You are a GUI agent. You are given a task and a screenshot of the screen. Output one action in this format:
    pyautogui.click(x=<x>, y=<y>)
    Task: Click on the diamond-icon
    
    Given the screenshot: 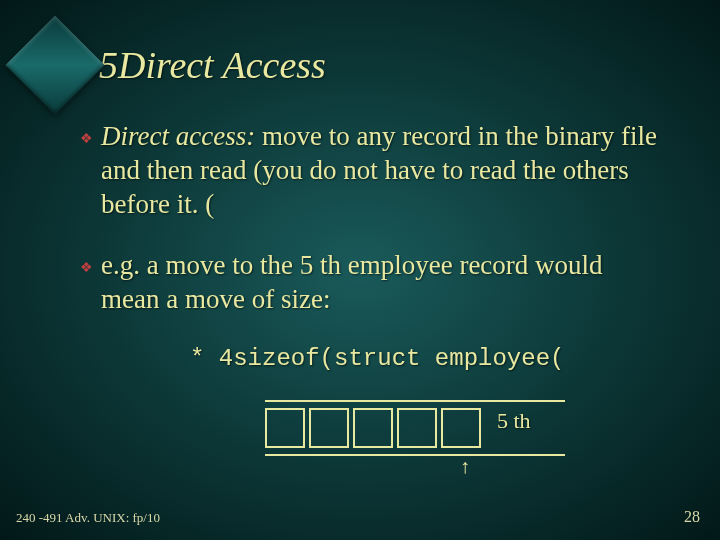 What is the action you would take?
    pyautogui.click(x=56, y=66)
    